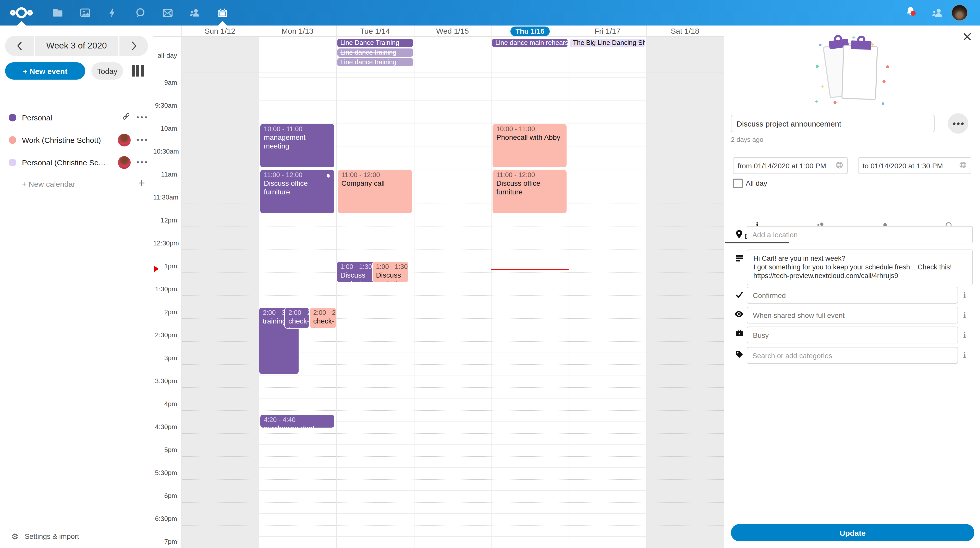 The height and width of the screenshot is (548, 980). What do you see at coordinates (165, 221) in the screenshot?
I see `time-label: 12pm` at bounding box center [165, 221].